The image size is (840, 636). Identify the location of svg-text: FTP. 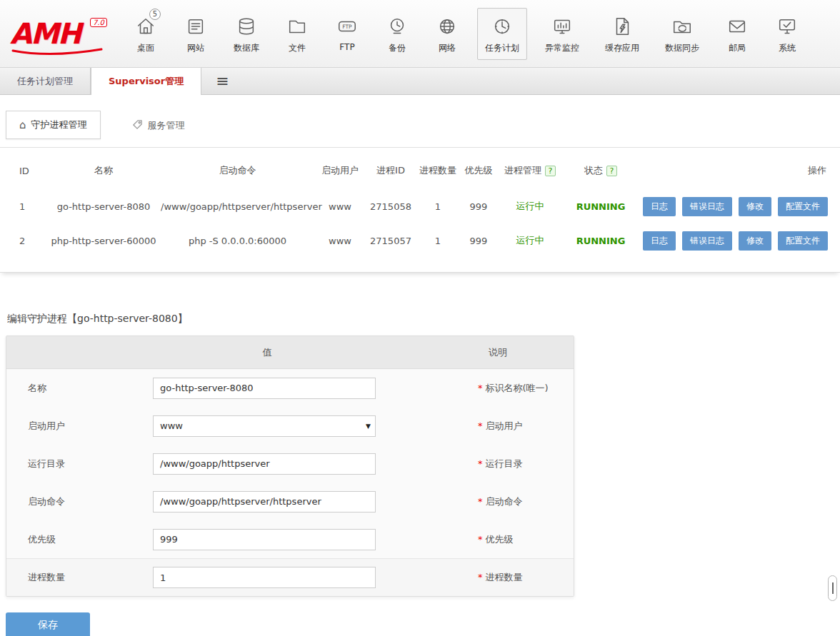
(347, 27).